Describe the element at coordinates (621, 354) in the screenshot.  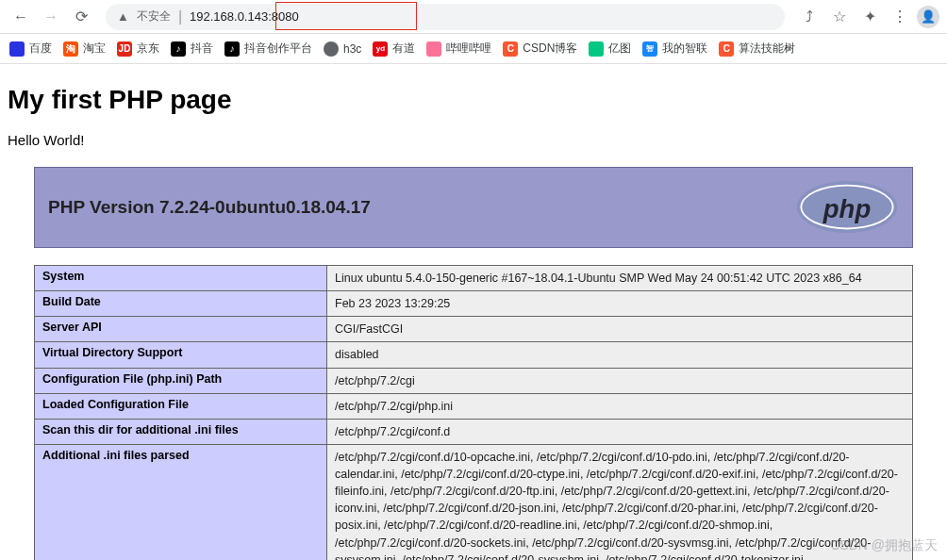
I see `table-value: disabled` at that location.